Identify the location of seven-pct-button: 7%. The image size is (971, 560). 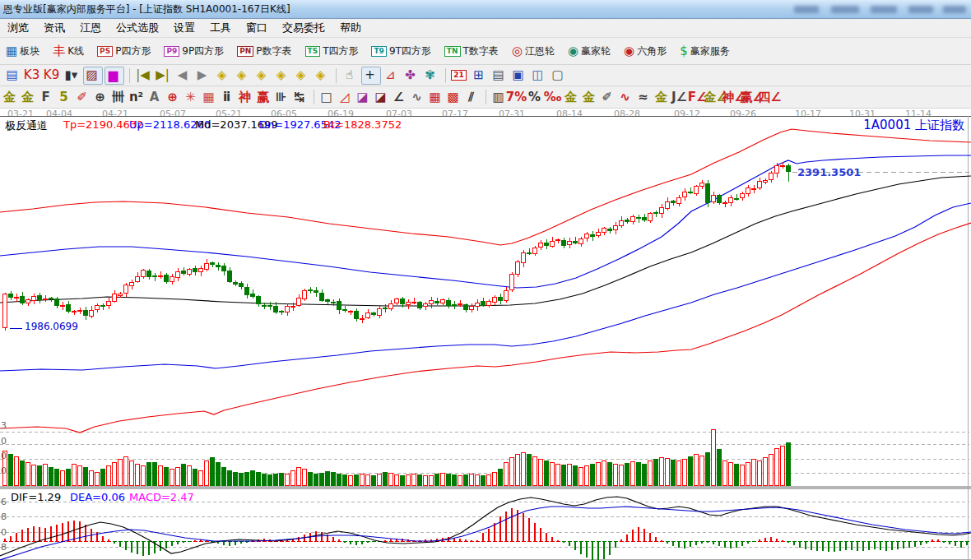
(518, 97).